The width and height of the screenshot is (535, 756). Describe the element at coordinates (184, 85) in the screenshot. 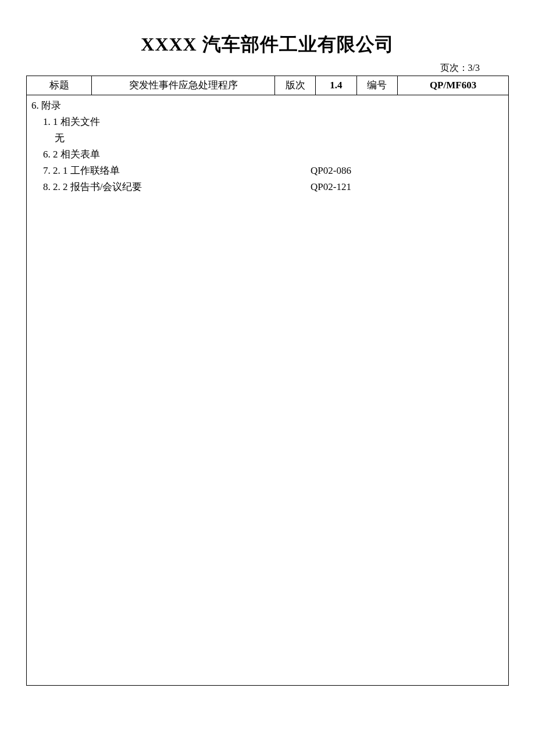

I see `header-title-value: 突发性事件应急处理程序` at that location.